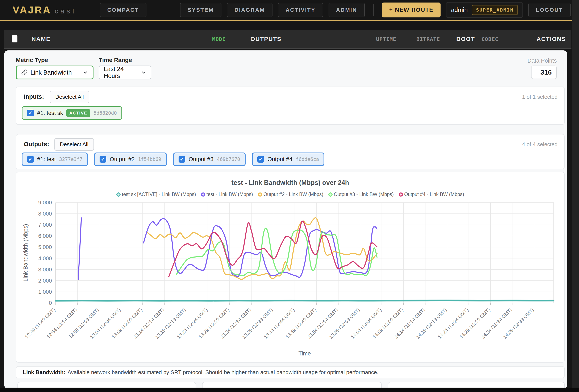 The width and height of the screenshot is (579, 392). I want to click on brand-suffix: cast, so click(66, 11).